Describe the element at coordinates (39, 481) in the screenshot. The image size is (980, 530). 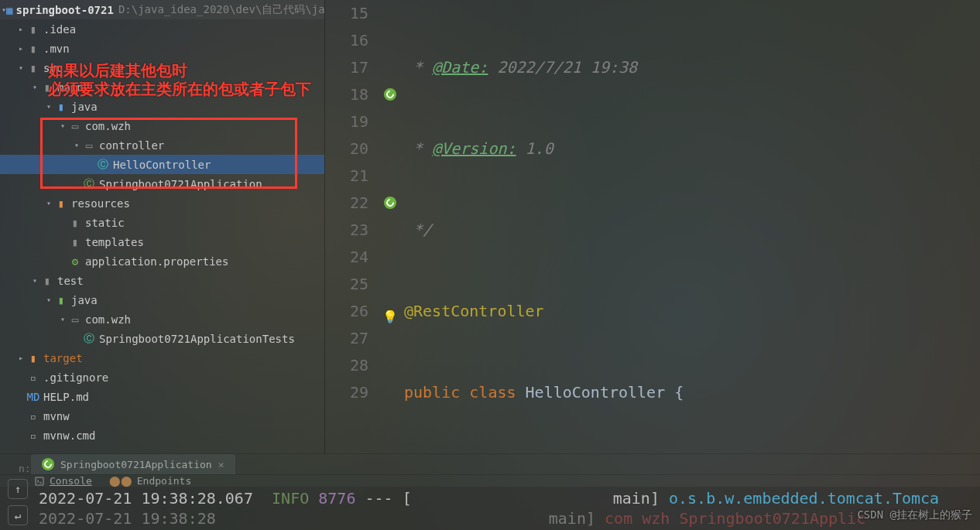
I see `console-icon` at that location.